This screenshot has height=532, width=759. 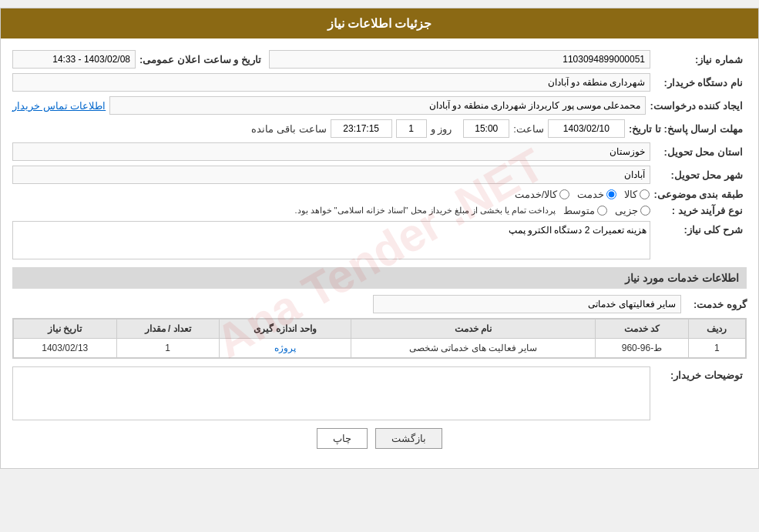 I want to click on mohlat-date-input, so click(x=586, y=129).